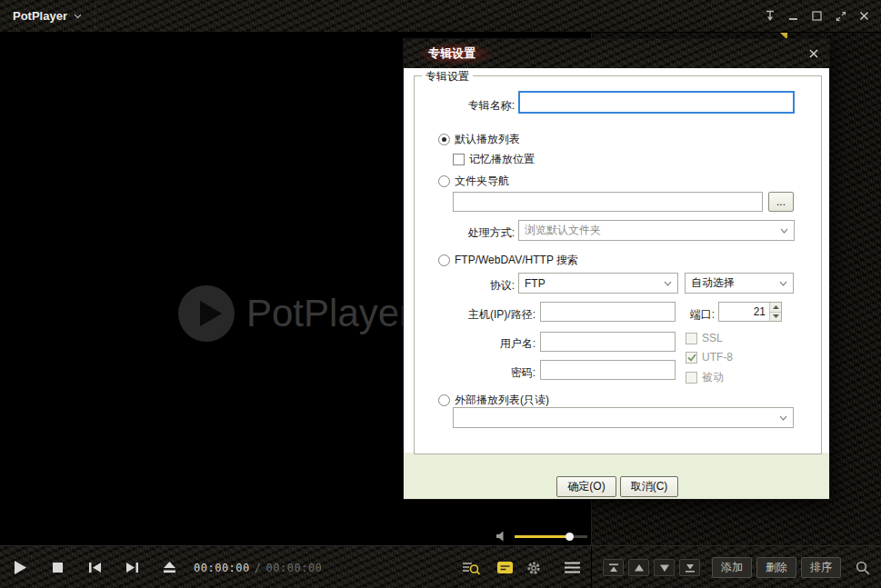 The image size is (881, 588). Describe the element at coordinates (822, 16) in the screenshot. I see `window-controls` at that location.